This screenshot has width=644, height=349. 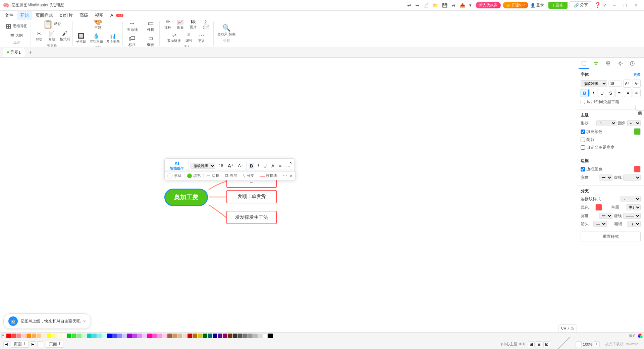 I want to click on border-color-swatch, so click(x=637, y=169).